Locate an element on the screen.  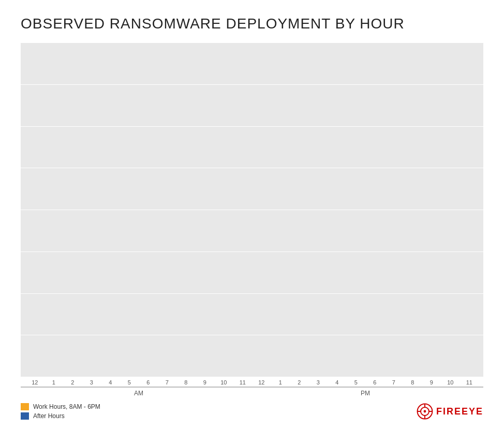
am-section: AM is located at coordinates (139, 393).